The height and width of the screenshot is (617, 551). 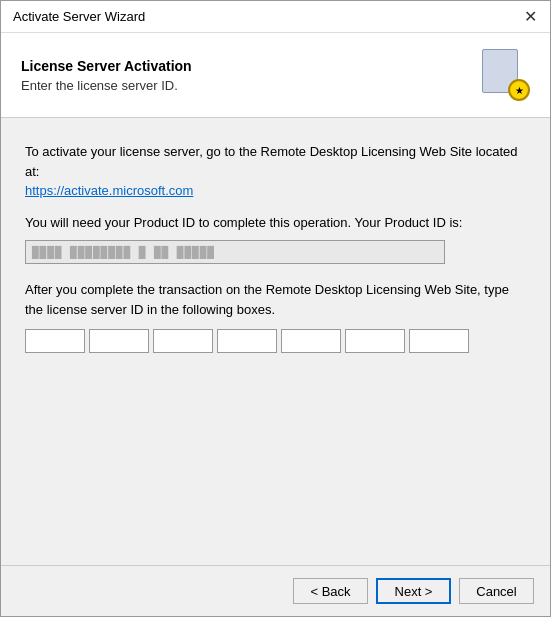 I want to click on cert-badge: ★, so click(x=519, y=90).